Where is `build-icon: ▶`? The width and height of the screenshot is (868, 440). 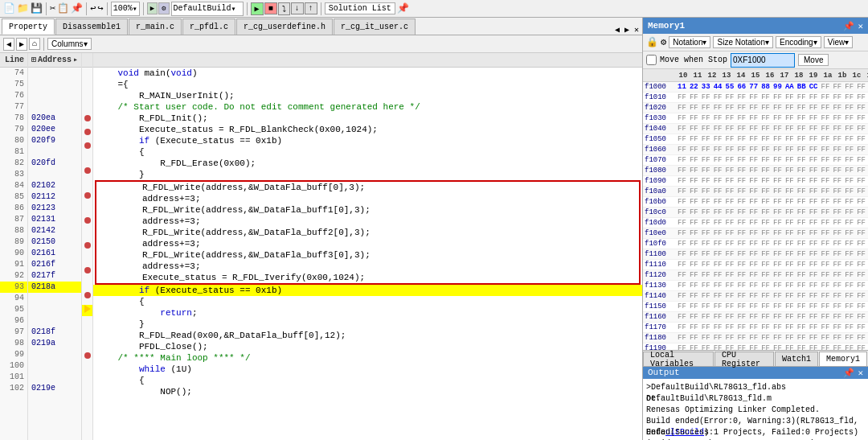 build-icon: ▶ is located at coordinates (153, 8).